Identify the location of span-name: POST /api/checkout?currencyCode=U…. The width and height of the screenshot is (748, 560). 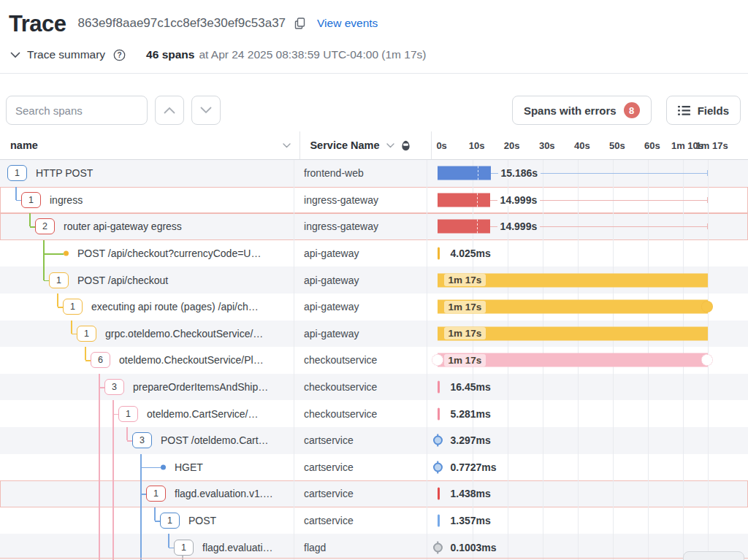
(169, 253).